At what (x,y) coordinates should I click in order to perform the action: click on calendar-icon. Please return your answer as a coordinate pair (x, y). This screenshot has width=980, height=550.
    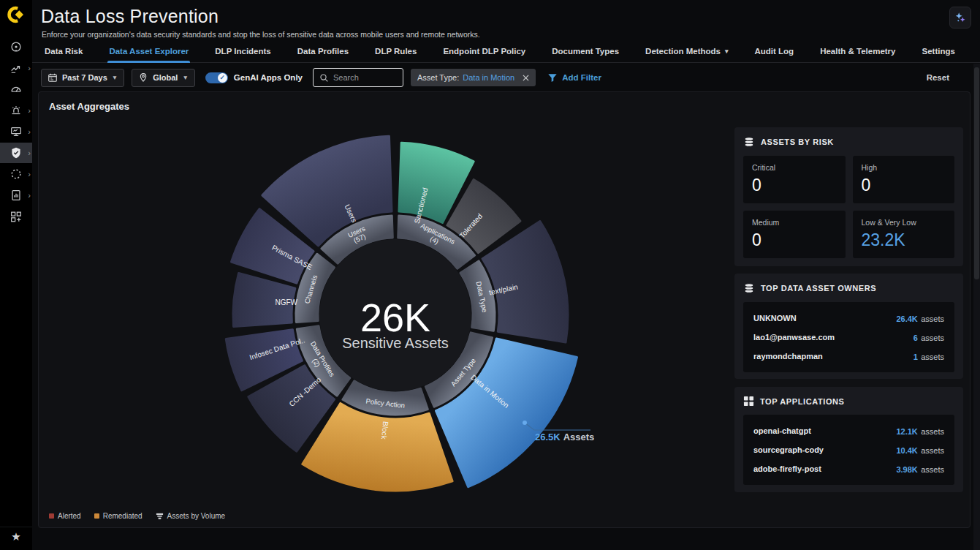
    Looking at the image, I should click on (53, 78).